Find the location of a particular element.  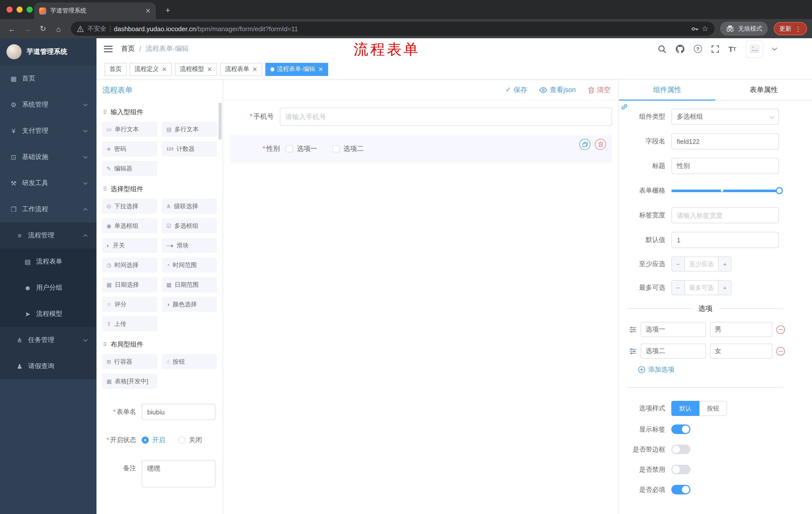

sidebar-item-home: 首页 is located at coordinates (48, 78).